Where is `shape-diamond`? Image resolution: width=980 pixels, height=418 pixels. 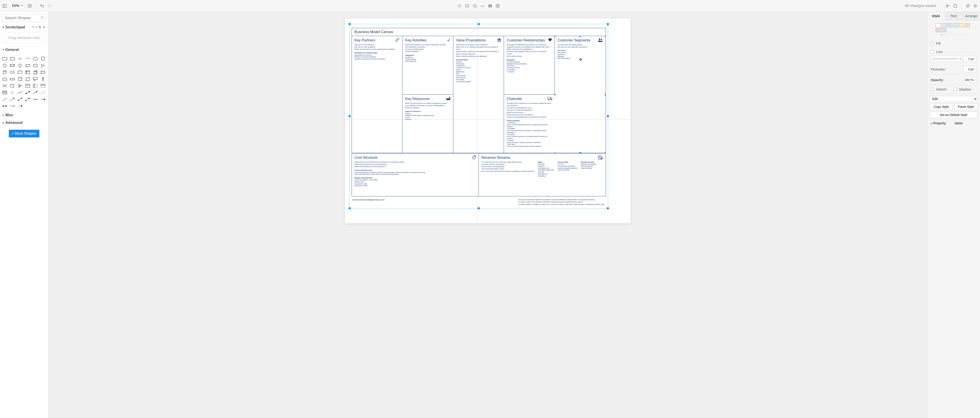 shape-diamond is located at coordinates (20, 65).